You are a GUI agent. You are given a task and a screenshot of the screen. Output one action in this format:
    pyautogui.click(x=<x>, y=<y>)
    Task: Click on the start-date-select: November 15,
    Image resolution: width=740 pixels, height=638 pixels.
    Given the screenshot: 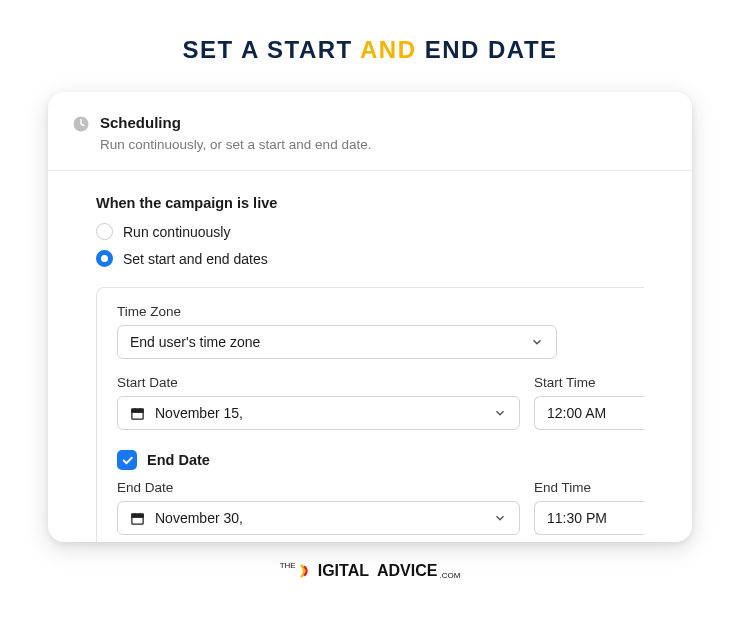 What is the action you would take?
    pyautogui.click(x=318, y=413)
    